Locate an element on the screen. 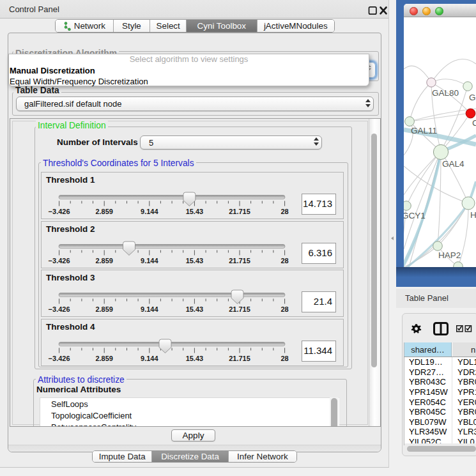 The image size is (476, 476). svg-text: GCY1 is located at coordinates (415, 216).